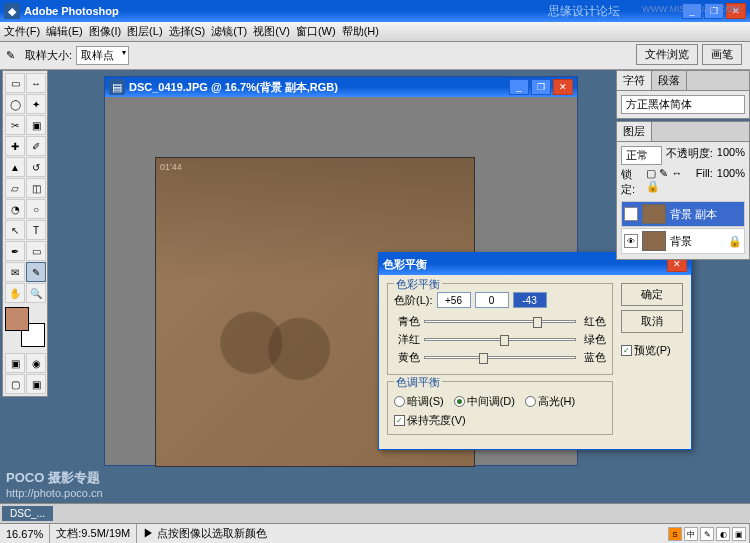 This screenshot has height=543, width=750. Describe the element at coordinates (739, 534) in the screenshot. I see `tray-icon: ▣` at that location.